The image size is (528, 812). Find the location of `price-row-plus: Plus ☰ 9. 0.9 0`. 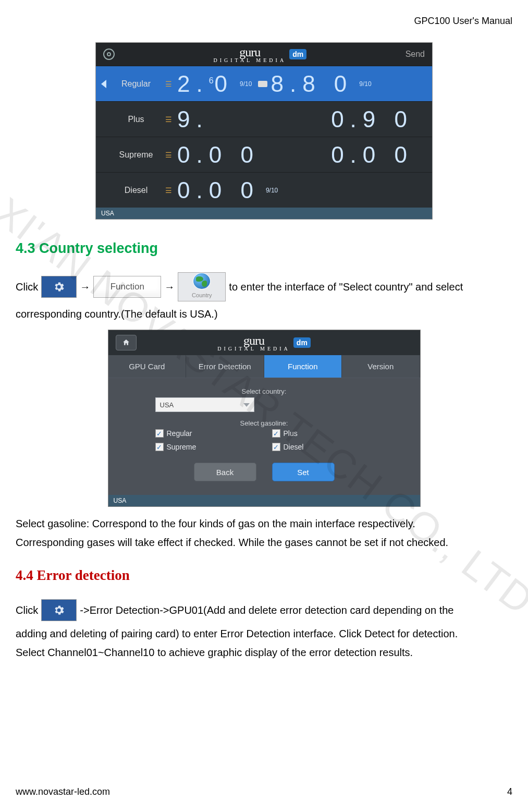

price-row-plus: Plus ☰ 9. 0.9 0 is located at coordinates (264, 119).